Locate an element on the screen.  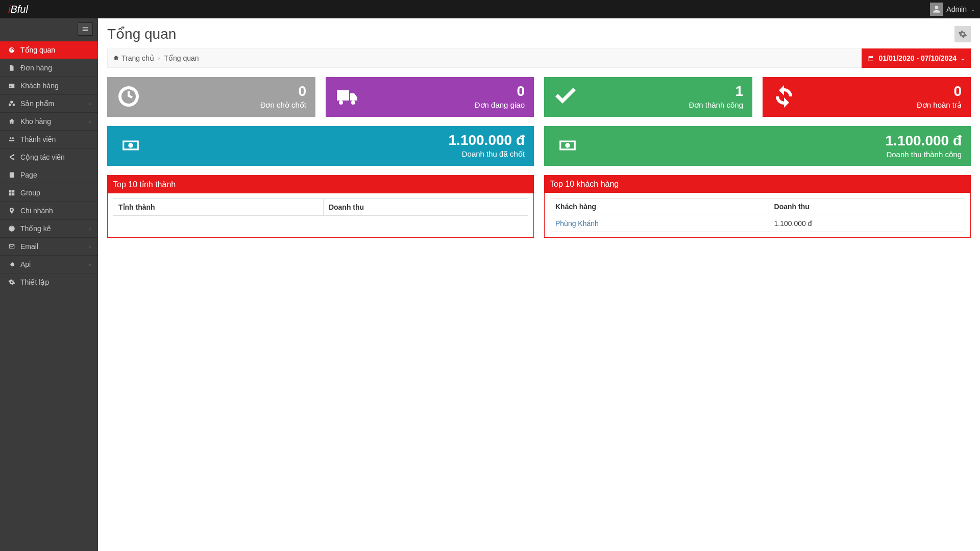
table-row: Phùng Khánh1.100.000 đ is located at coordinates (757, 223).